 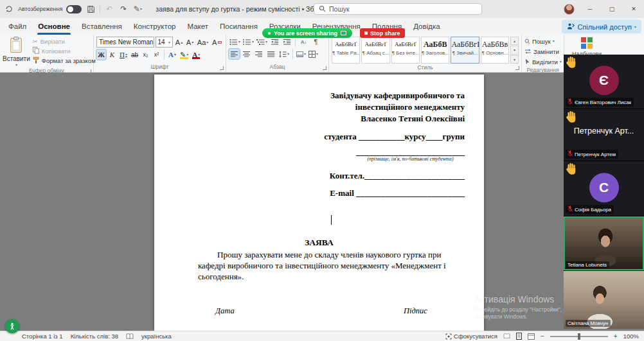 What do you see at coordinates (12, 326) in the screenshot?
I see `accessibility-button` at bounding box center [12, 326].